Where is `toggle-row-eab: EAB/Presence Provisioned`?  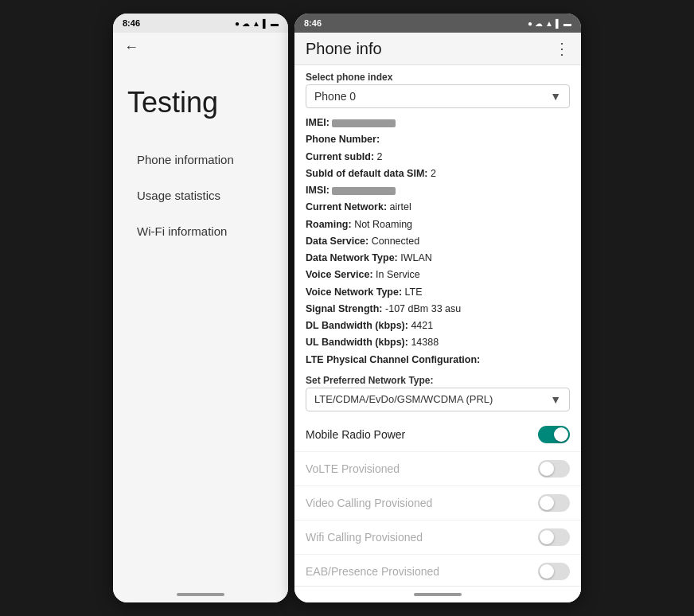 toggle-row-eab: EAB/Presence Provisioned is located at coordinates (438, 570).